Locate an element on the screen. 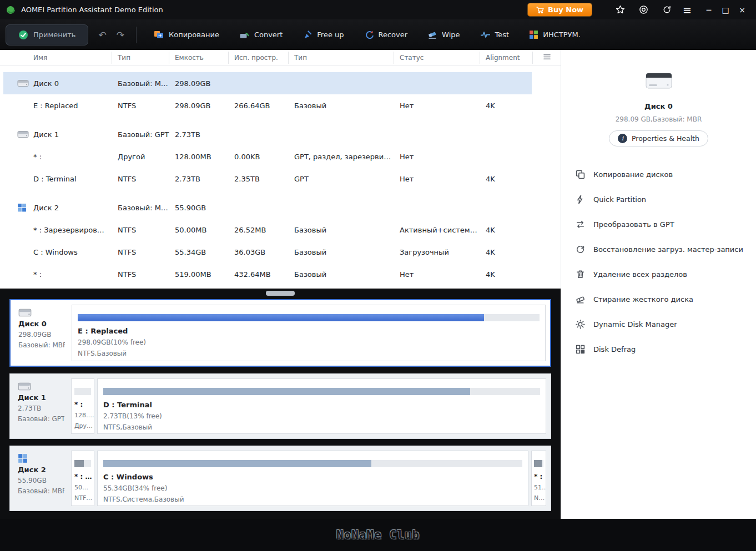 The height and width of the screenshot is (551, 756). column-header-type: Тип is located at coordinates (341, 58).